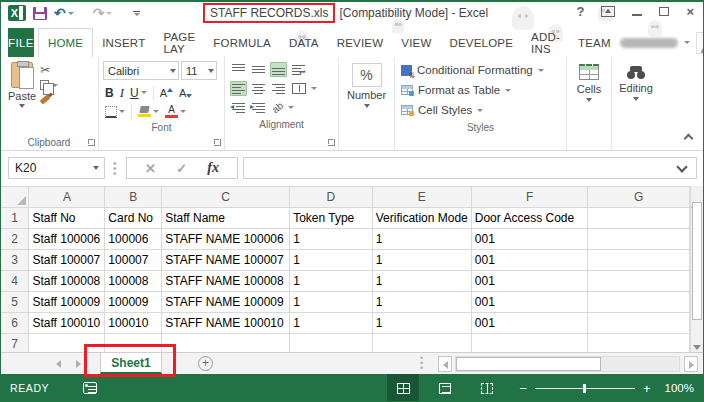  What do you see at coordinates (258, 88) in the screenshot?
I see `align-center-button` at bounding box center [258, 88].